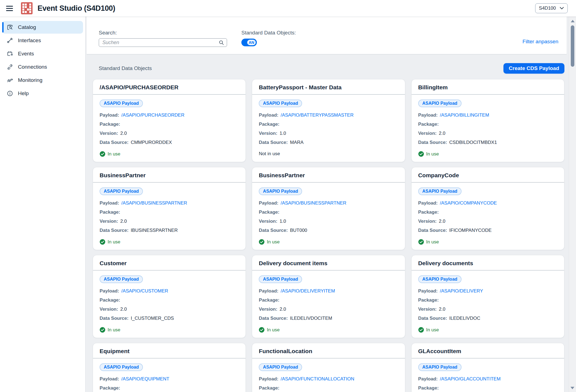  What do you see at coordinates (10, 41) in the screenshot?
I see `interfaces-icon` at bounding box center [10, 41].